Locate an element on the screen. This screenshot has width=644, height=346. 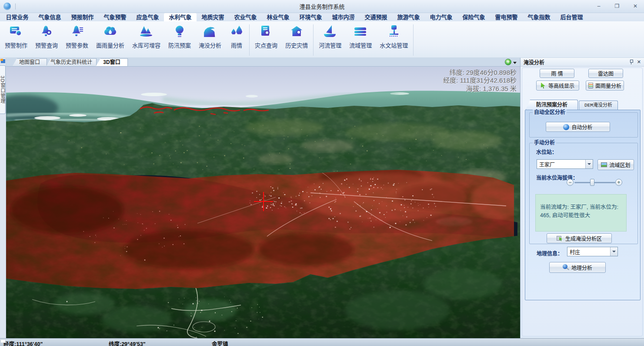
toolbar-label: 流域管理 is located at coordinates (360, 45).